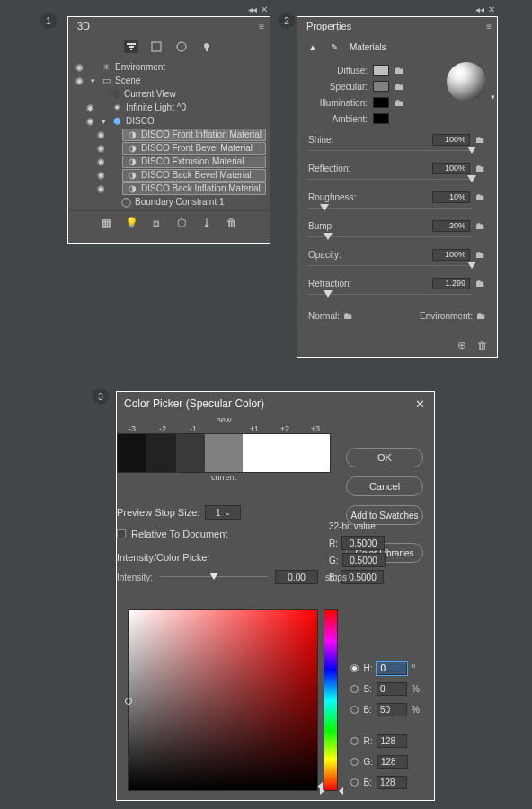 The width and height of the screenshot is (532, 809). Describe the element at coordinates (223, 700) in the screenshot. I see `saturation-value-field` at that location.